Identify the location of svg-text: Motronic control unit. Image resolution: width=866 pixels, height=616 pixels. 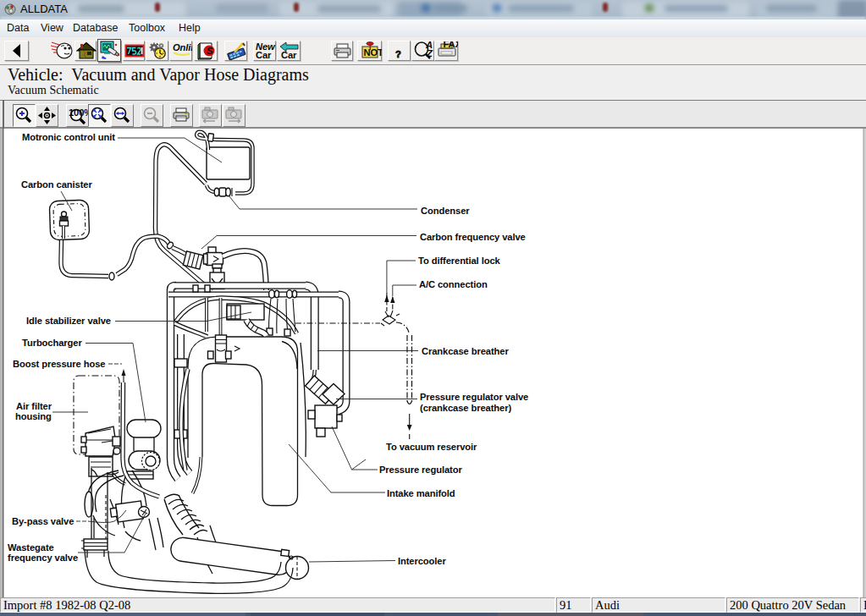
(69, 137).